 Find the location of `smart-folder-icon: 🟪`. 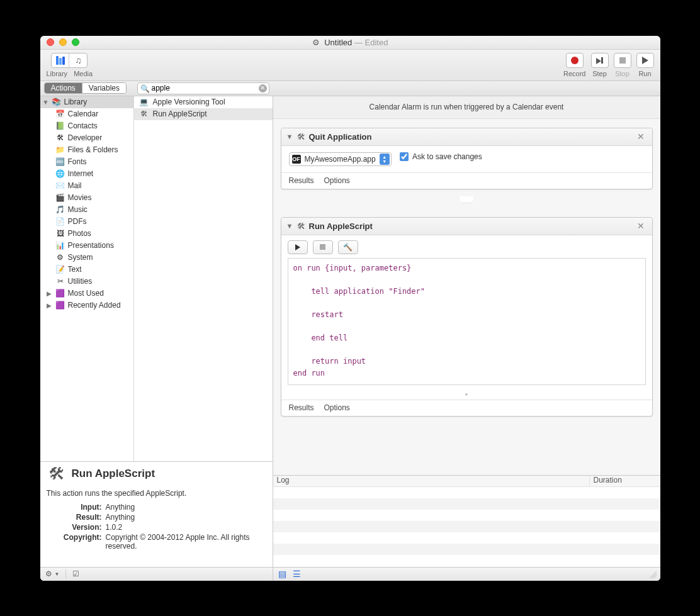

smart-folder-icon: 🟪 is located at coordinates (60, 293).